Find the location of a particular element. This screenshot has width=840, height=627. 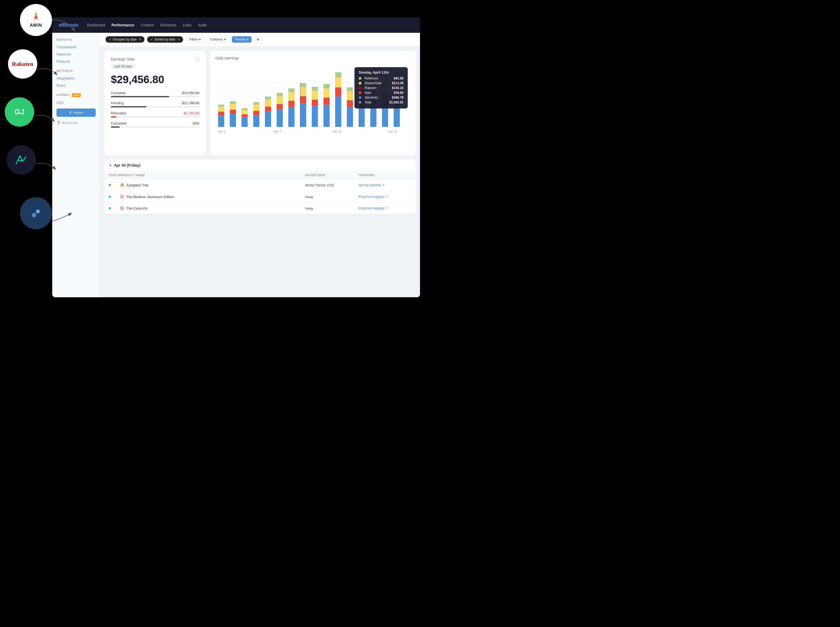

sidebar: REPORTS Transactions Networks Products S… is located at coordinates (76, 165).